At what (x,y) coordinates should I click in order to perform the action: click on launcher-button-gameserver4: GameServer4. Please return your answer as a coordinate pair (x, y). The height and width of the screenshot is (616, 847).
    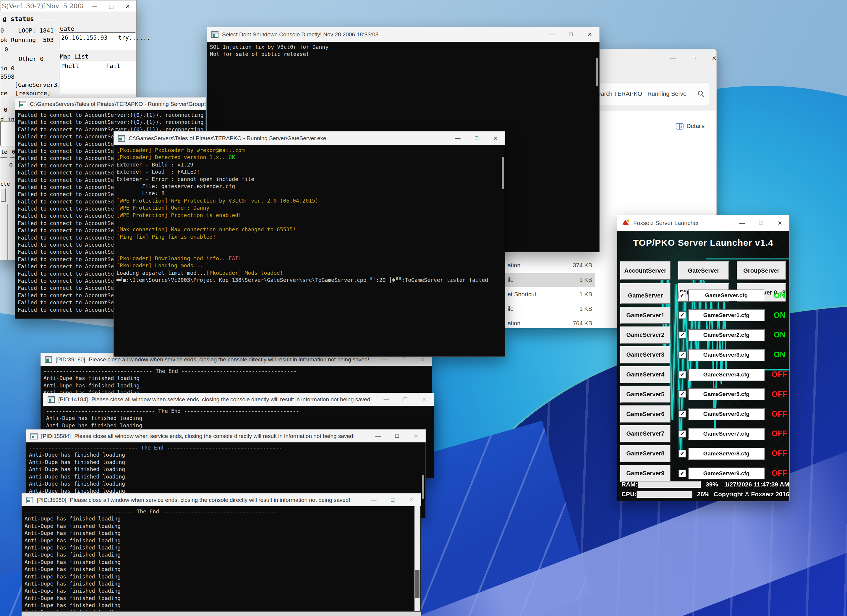
    Looking at the image, I should click on (645, 375).